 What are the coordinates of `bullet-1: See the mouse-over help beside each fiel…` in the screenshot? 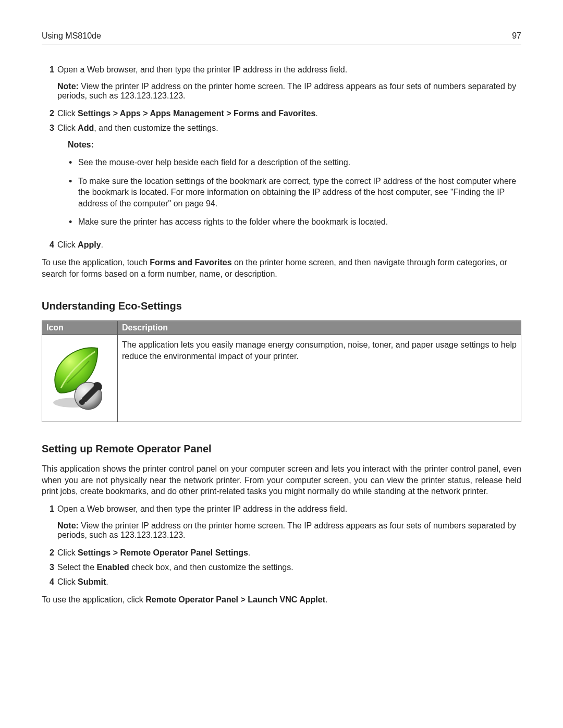 It's located at (295, 163).